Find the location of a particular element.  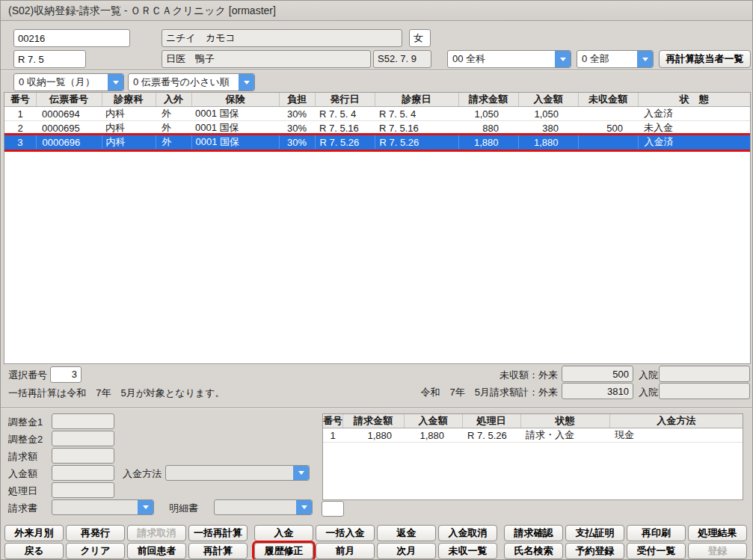

reception-list-button: 受付一覧 is located at coordinates (657, 551).